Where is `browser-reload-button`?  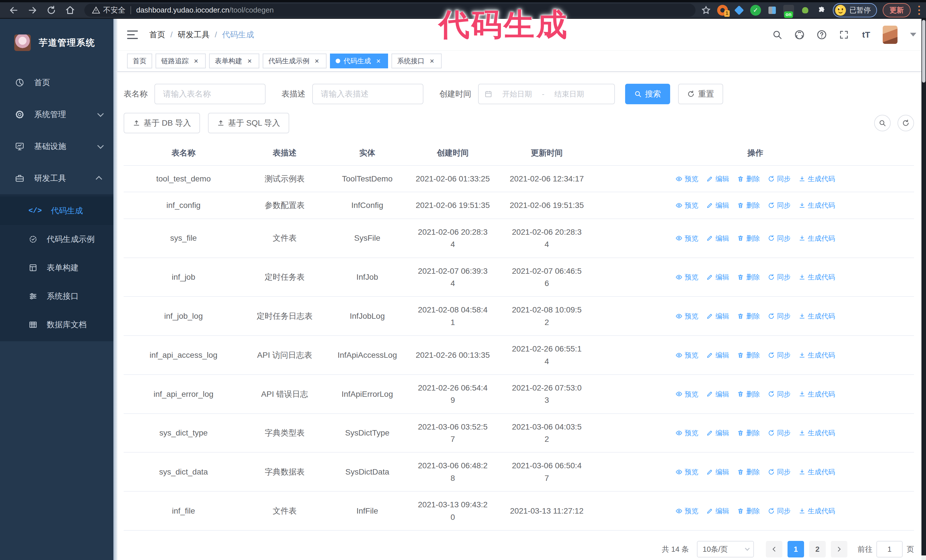 browser-reload-button is located at coordinates (51, 11).